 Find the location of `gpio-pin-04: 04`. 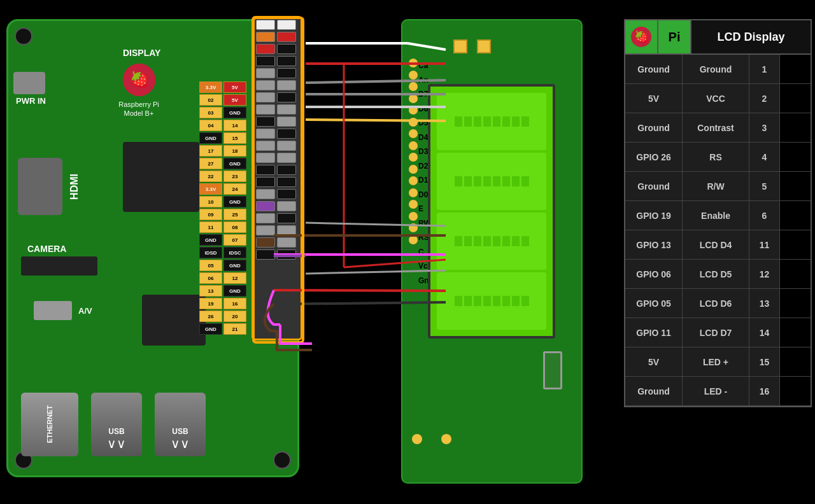

gpio-pin-04: 04 is located at coordinates (211, 125).